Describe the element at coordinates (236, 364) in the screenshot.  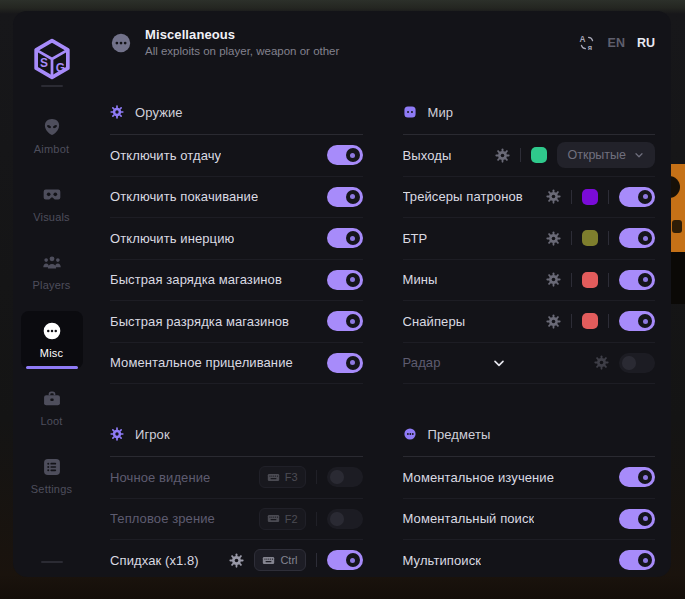
I see `row-instant-ads: Моментальное прицеливание` at that location.